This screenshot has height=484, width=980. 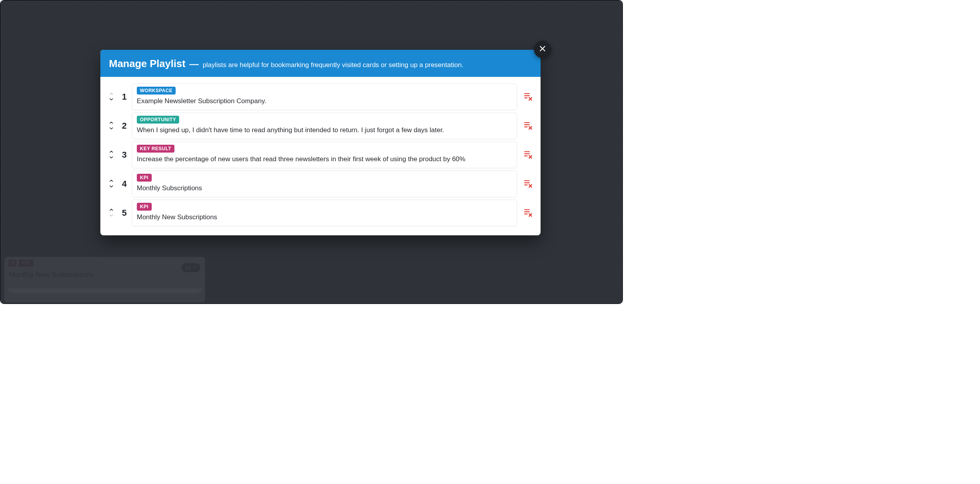 I want to click on playlist-card: KPIMonthly Subscriptions, so click(x=325, y=184).